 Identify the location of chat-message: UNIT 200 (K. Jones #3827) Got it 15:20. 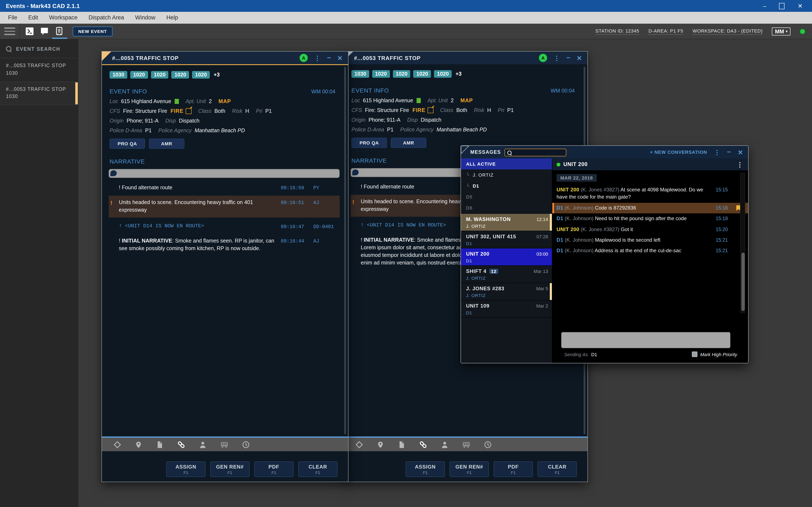
(650, 229).